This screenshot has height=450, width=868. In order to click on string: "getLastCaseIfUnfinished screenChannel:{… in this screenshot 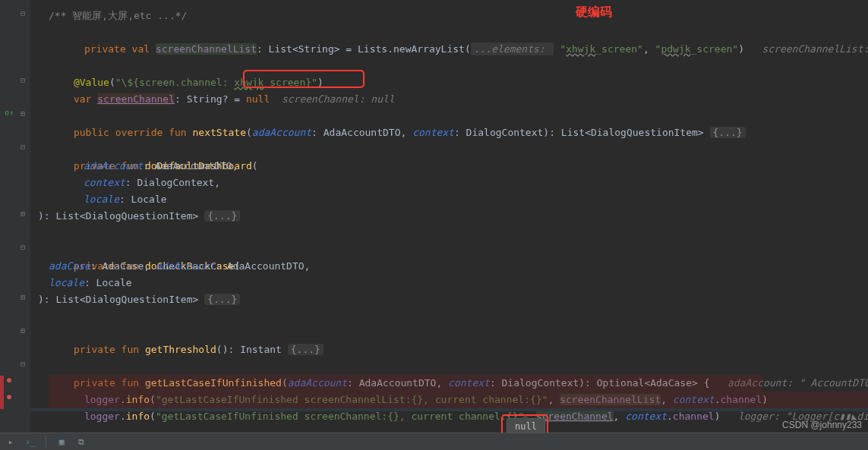, I will do `click(340, 416)`.